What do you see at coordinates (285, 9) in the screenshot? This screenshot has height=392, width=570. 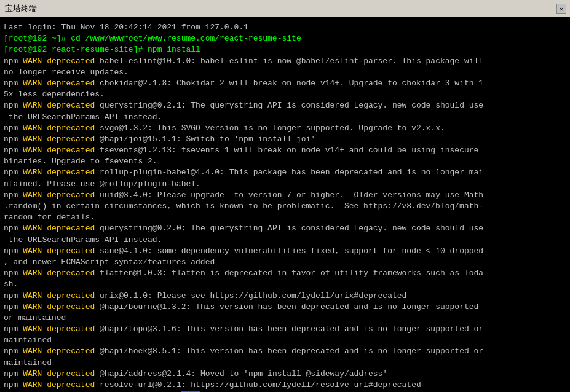 I see `title-bar: 宝塔终端 ✕` at bounding box center [285, 9].